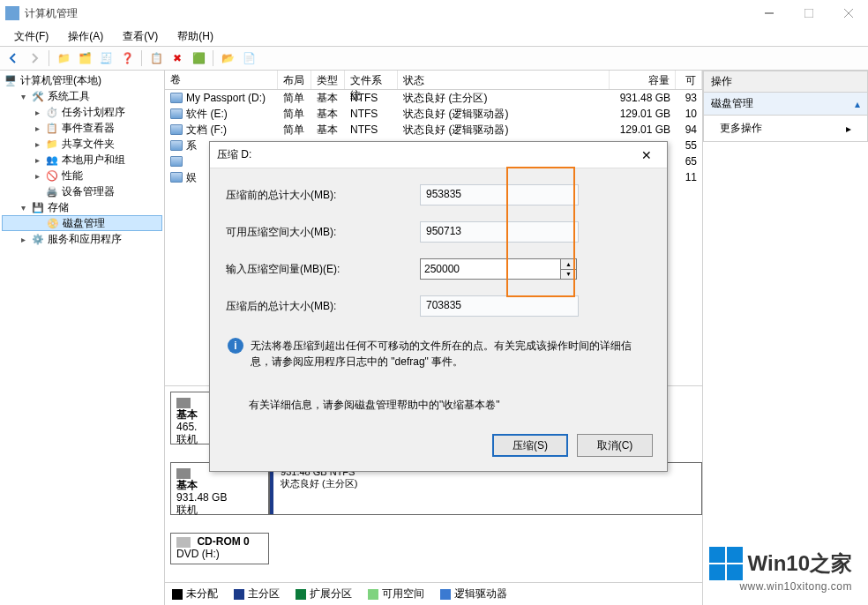 The width and height of the screenshot is (868, 605). I want to click on window-titlebar: 计算机管理, so click(434, 13).